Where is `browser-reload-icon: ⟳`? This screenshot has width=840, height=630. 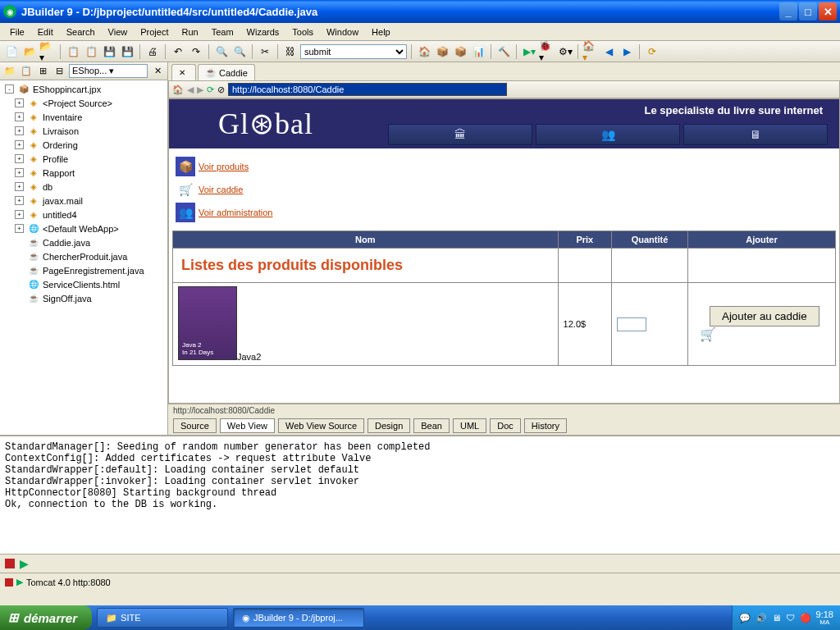
browser-reload-icon: ⟳ is located at coordinates (210, 90).